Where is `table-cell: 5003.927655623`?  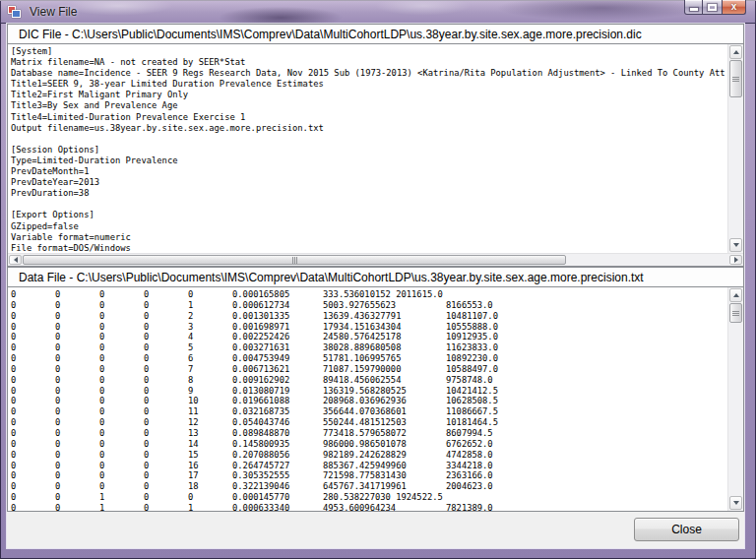 table-cell: 5003.927655623 is located at coordinates (384, 305).